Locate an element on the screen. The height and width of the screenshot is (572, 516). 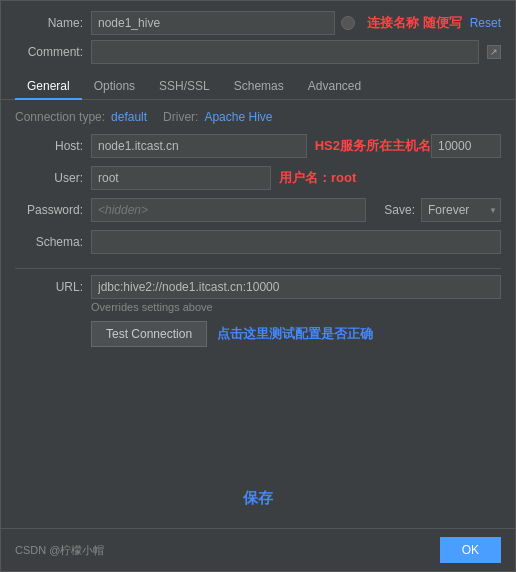
save-annotation: 保存 is located at coordinates (258, 498).